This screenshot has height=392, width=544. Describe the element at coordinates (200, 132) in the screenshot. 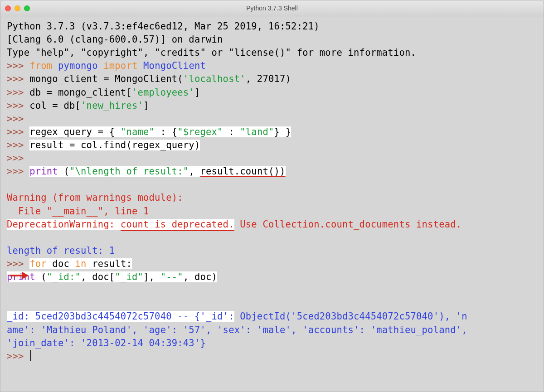

I see `str-regex: "$regex"` at that location.